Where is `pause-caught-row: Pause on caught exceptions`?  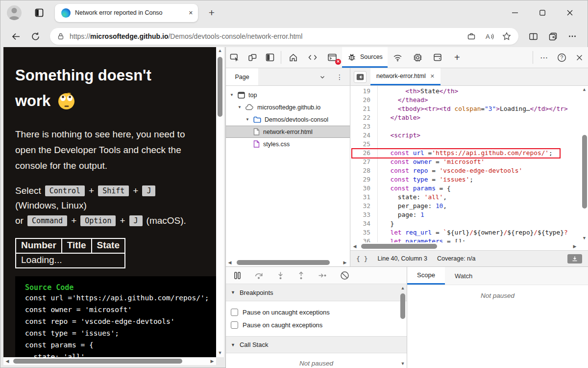
pause-caught-row: Pause on caught exceptions is located at coordinates (318, 325).